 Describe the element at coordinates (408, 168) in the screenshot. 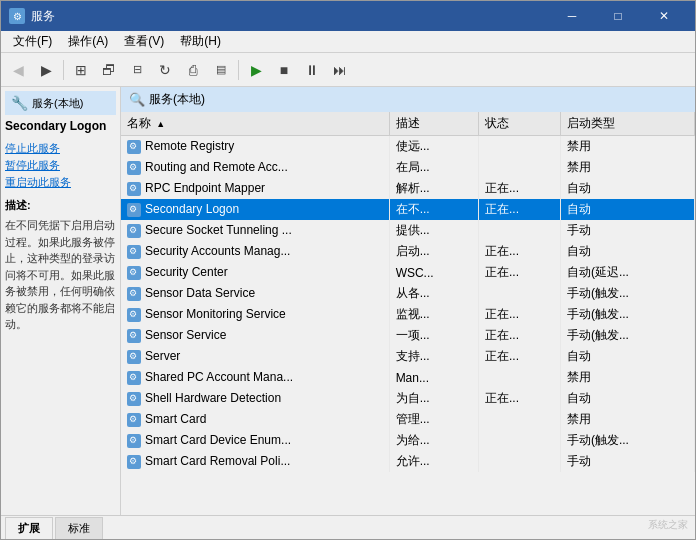

I see `table-row: Routing and Remote Acc...在局...禁用` at that location.